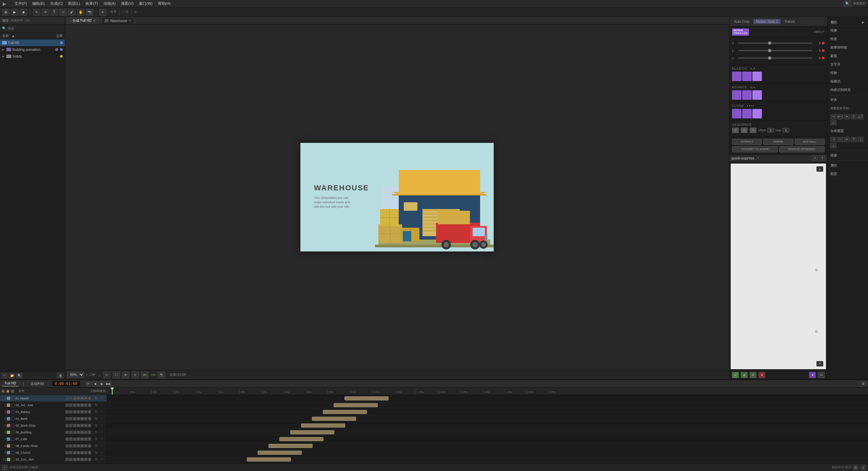 This screenshot has width=868, height=471. Describe the element at coordinates (45, 12) in the screenshot. I see `pen-tool: ✏` at that location.